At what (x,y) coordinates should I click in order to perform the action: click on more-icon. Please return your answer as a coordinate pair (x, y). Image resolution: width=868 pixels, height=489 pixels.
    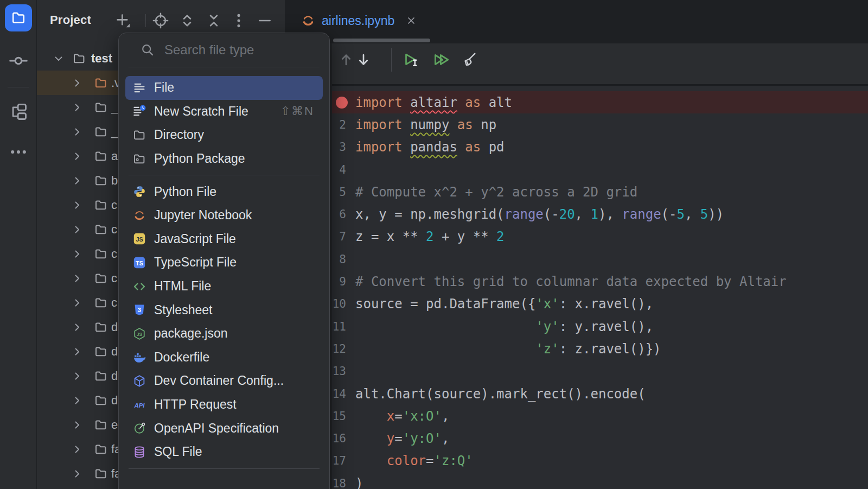
    Looking at the image, I should click on (18, 152).